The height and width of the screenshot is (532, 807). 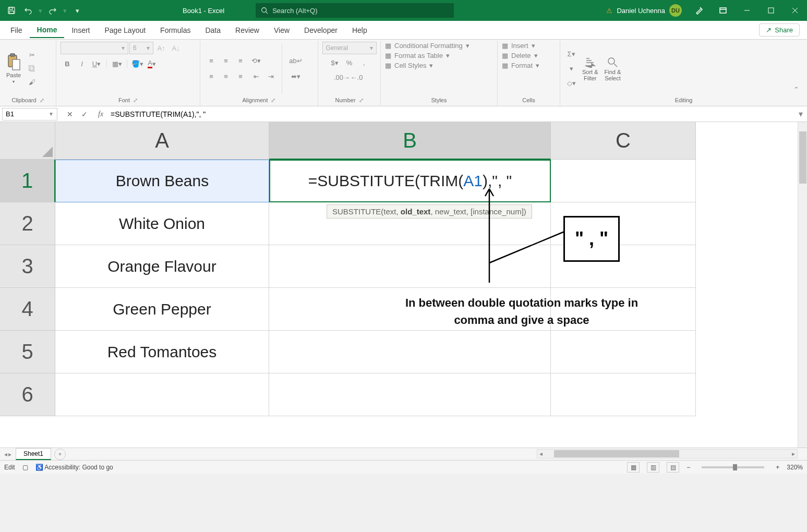 What do you see at coordinates (521, 66) in the screenshot?
I see `format-cells-button: ▦Format ▾` at bounding box center [521, 66].